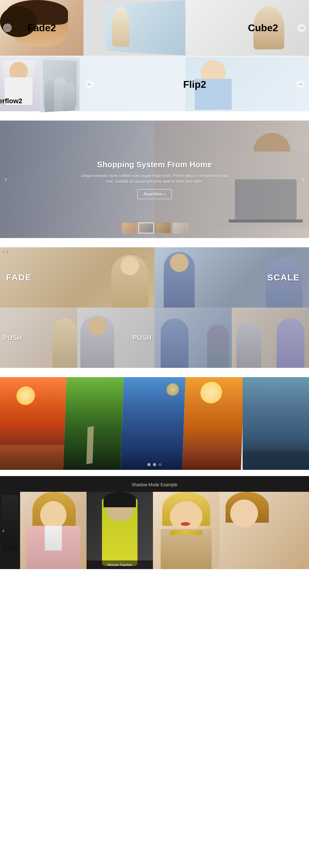  What do you see at coordinates (154, 56) in the screenshot?
I see `section-top-sliders: ← Fade2 Cube2 →` at bounding box center [154, 56].